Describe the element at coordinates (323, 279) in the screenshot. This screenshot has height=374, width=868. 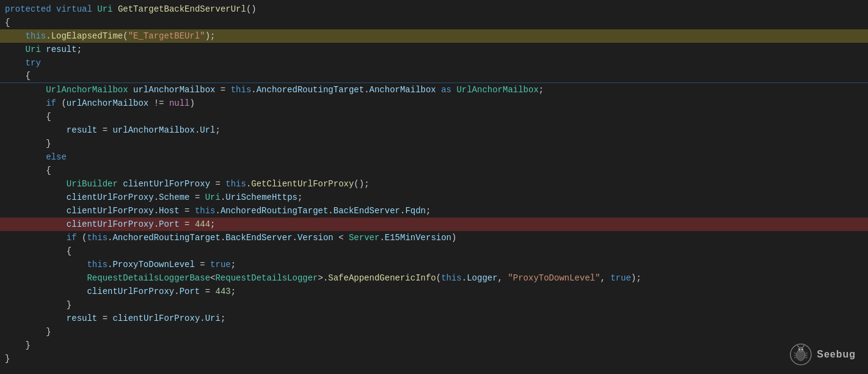
I see `line-content: RequestDetailsLoggerBase<RequestDetailsL…` at that location.